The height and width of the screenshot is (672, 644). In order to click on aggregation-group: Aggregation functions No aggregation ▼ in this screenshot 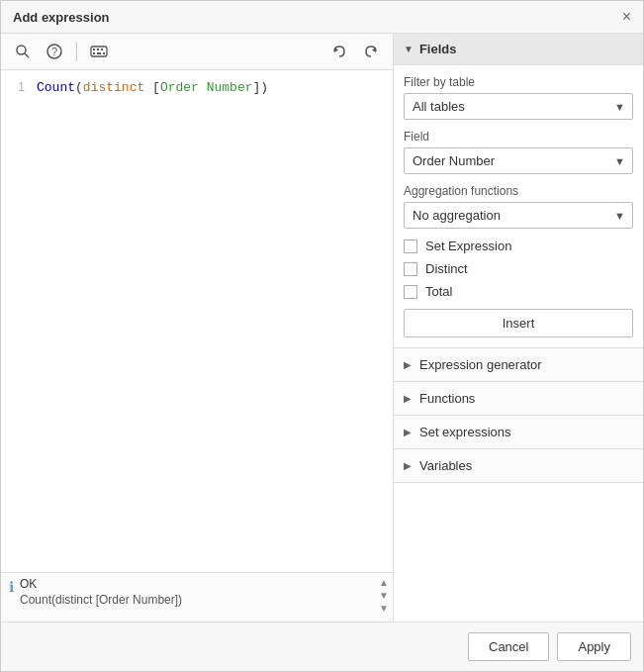, I will do `click(518, 206)`.